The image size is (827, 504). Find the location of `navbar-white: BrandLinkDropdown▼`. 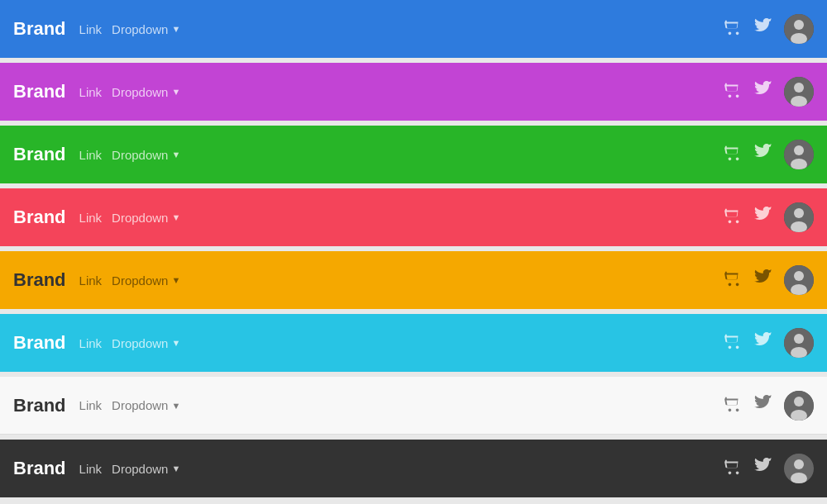

navbar-white: BrandLinkDropdown▼ is located at coordinates (414, 406).